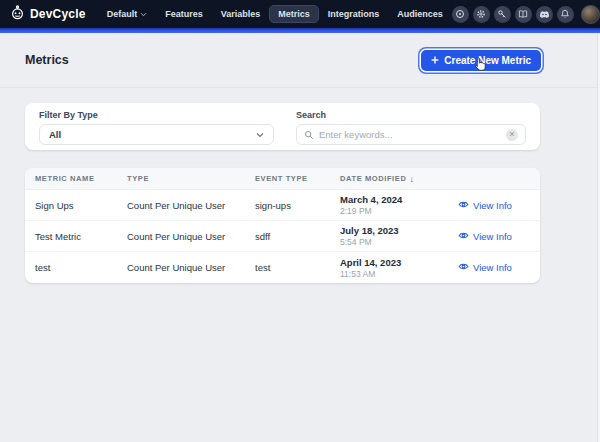 The width and height of the screenshot is (600, 442). What do you see at coordinates (282, 236) in the screenshot?
I see `table-row: Test Metric Count Per Unique User sdff J…` at bounding box center [282, 236].